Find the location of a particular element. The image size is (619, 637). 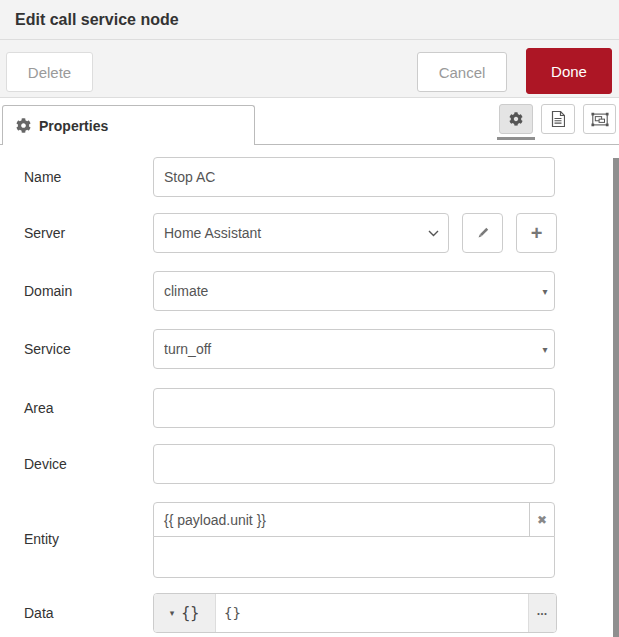

active-tab-underline is located at coordinates (516, 138).